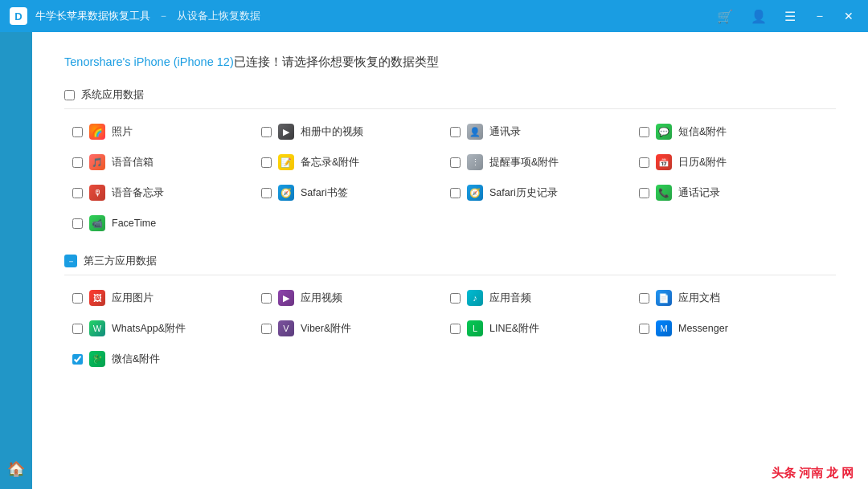 Image resolution: width=868 pixels, height=489 pixels. I want to click on menu-icon: ☰, so click(790, 16).